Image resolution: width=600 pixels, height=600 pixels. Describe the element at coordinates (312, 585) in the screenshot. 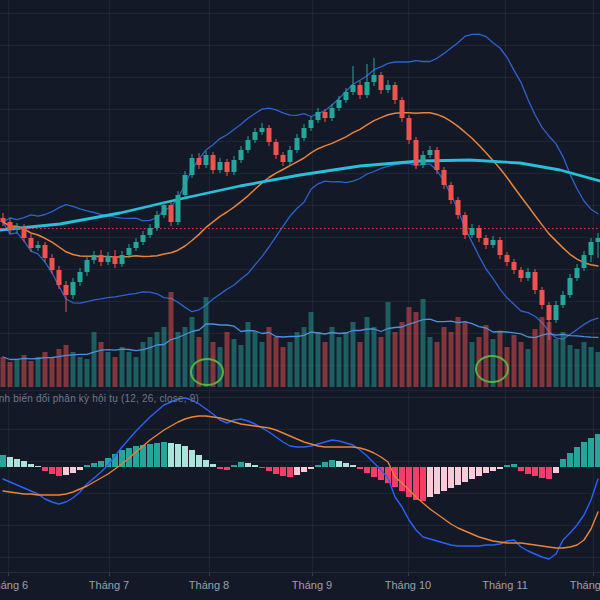

I see `x-axis-label: Tháng 9` at that location.